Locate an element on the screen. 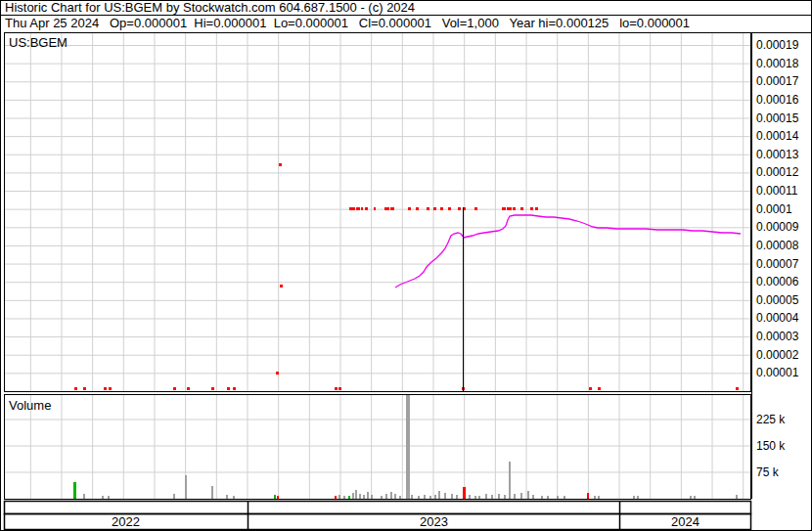 The width and height of the screenshot is (812, 531). volume-pane-label: Volume is located at coordinates (29, 405).